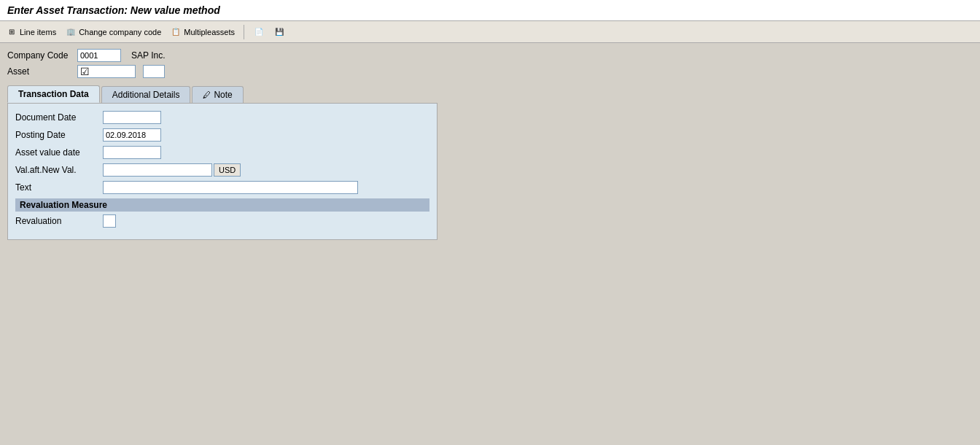 The image size is (980, 445). I want to click on company-name: SAP Inc., so click(148, 55).